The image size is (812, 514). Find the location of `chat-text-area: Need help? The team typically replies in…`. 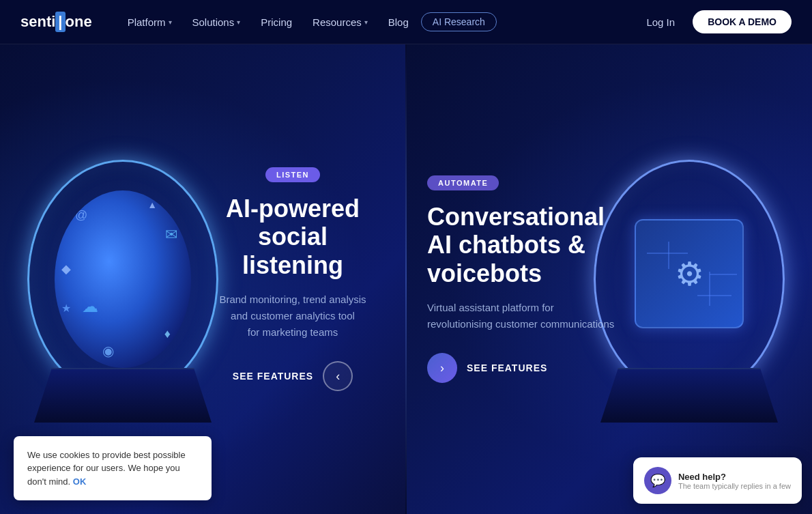

chat-text-area: Need help? The team typically replies in… is located at coordinates (734, 481).